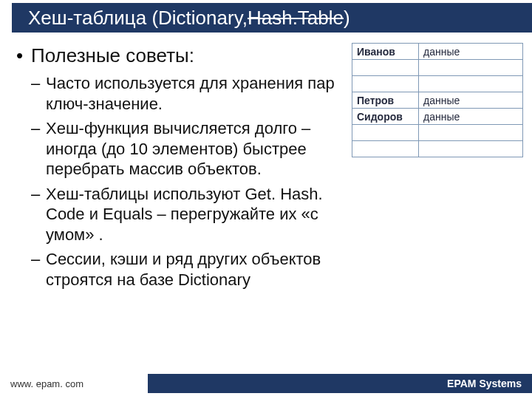  What do you see at coordinates (347, 18) in the screenshot?
I see `title-suffix: )` at bounding box center [347, 18].